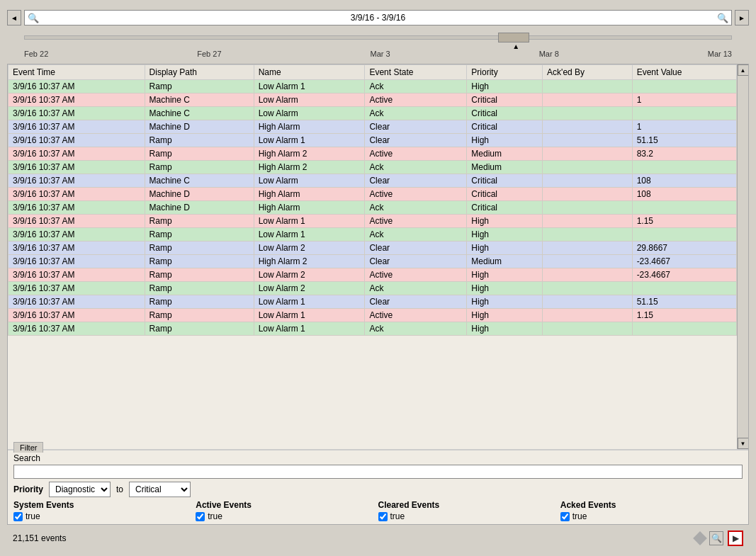 The width and height of the screenshot is (756, 556). Describe the element at coordinates (378, 275) in the screenshot. I see `table-row: 3/9/16 10:37 AMRampLow Alarm 2ActiveHigh…` at that location.